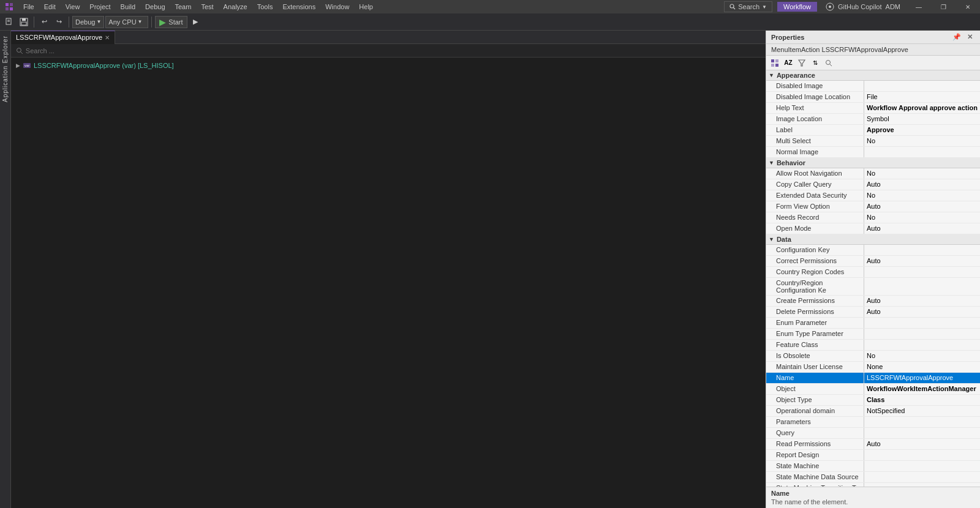 The image size is (980, 508). What do you see at coordinates (863, 7) in the screenshot?
I see `github-area: GitHub Copilot ADM` at bounding box center [863, 7].